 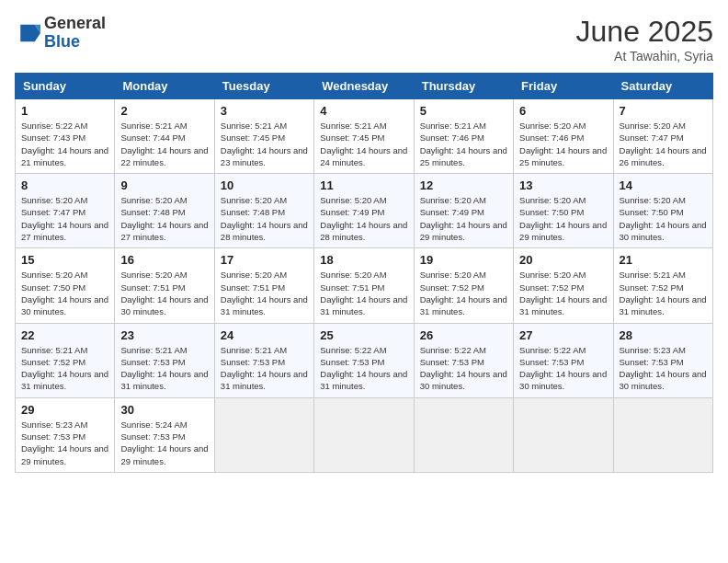 What do you see at coordinates (65, 86) in the screenshot?
I see `weekday-header-sunday: Sunday` at bounding box center [65, 86].